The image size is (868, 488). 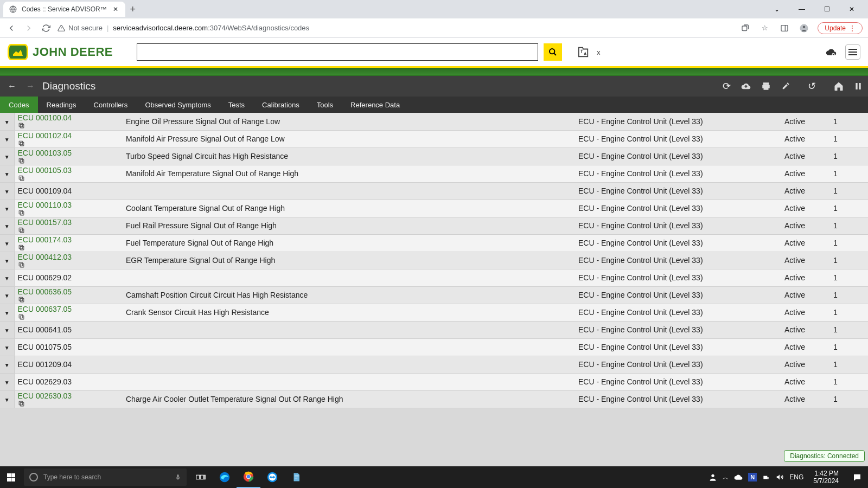 I want to click on menu-button, so click(x=853, y=52).